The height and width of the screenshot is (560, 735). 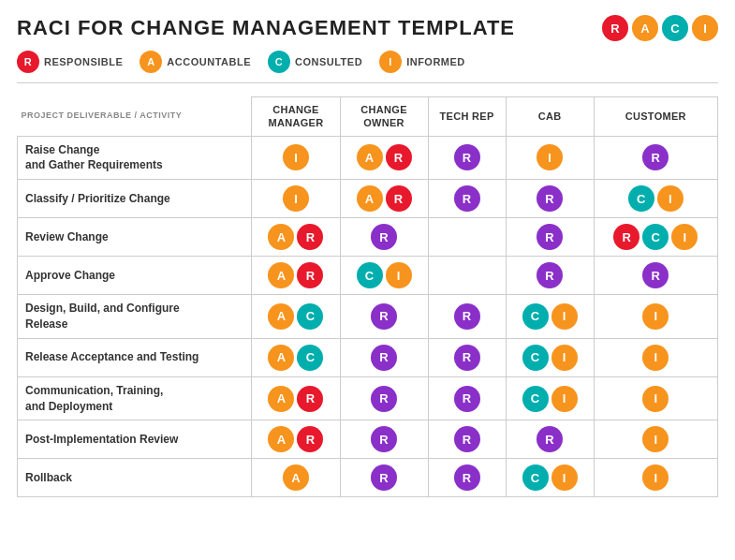 I want to click on cell-1-4: CI, so click(x=655, y=199).